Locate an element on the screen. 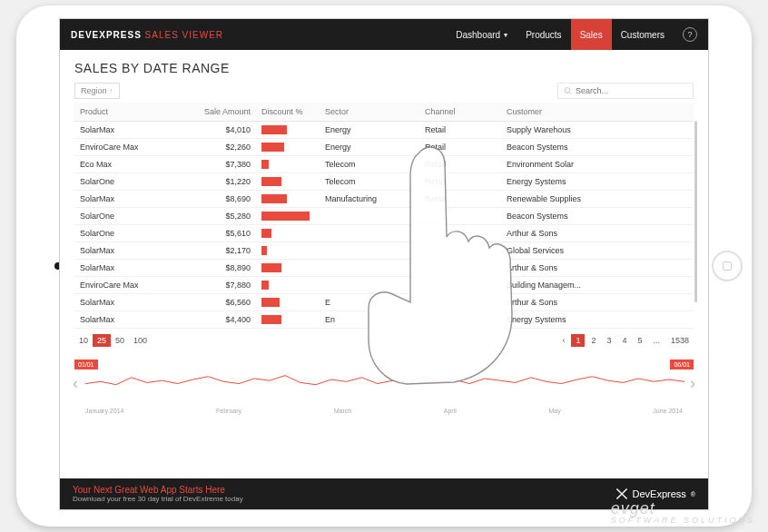  col-amount: Sale Amount is located at coordinates (220, 113).